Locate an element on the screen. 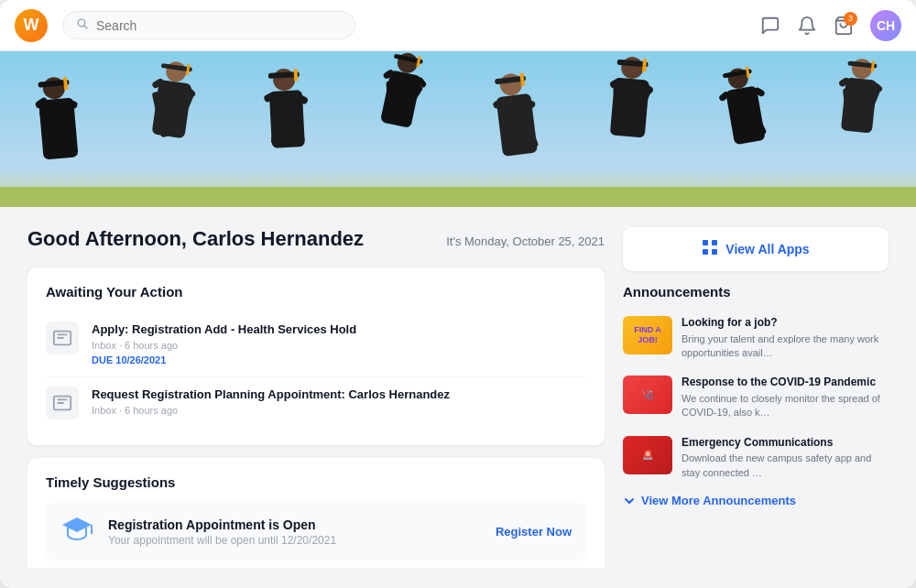  announcement-thumb-3: 🚨 is located at coordinates (648, 455).